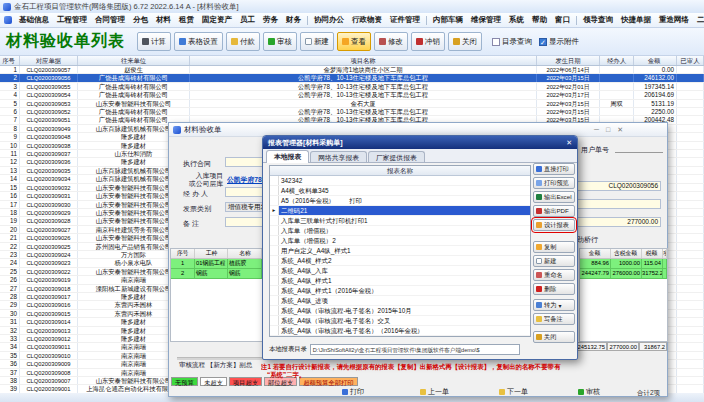  What do you see at coordinates (554, 197) in the screenshot?
I see `输出Excel-button: 输出Excel` at bounding box center [554, 197].